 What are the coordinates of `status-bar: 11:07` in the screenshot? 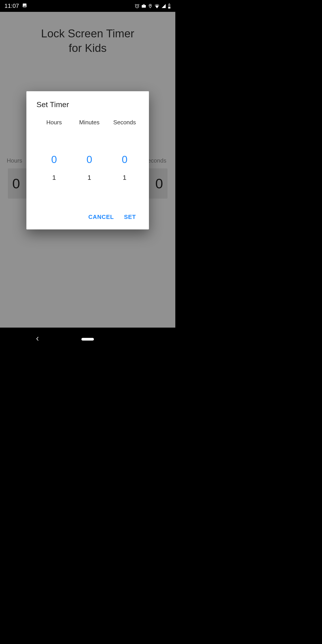 It's located at (88, 6).